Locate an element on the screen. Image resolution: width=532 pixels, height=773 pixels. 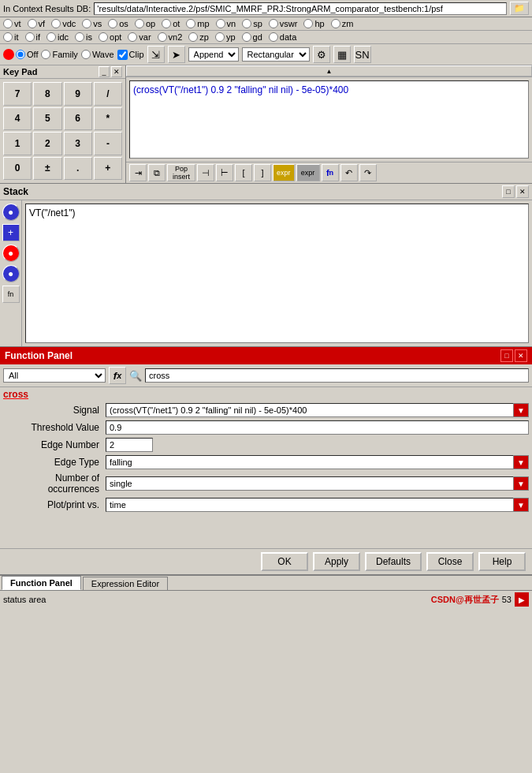
fn-btn: fn is located at coordinates (330, 173).